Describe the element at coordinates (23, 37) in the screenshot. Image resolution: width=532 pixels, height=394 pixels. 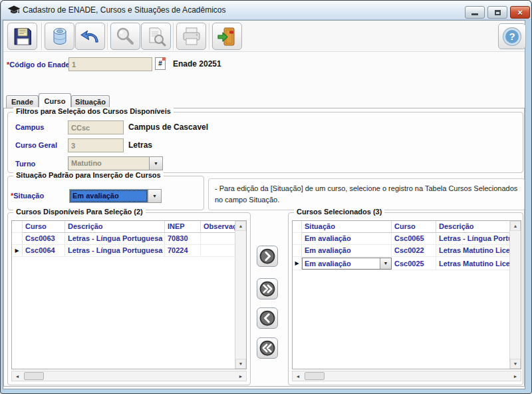
I see `save-icon` at that location.